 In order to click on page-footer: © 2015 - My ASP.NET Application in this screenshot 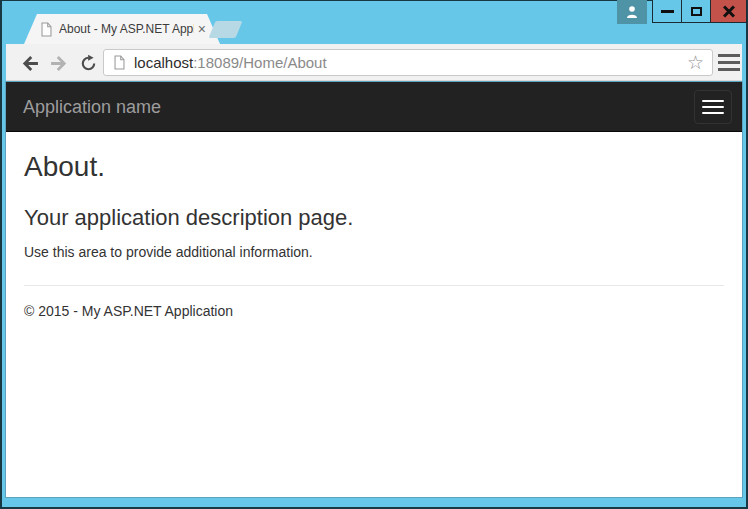, I will do `click(374, 311)`.